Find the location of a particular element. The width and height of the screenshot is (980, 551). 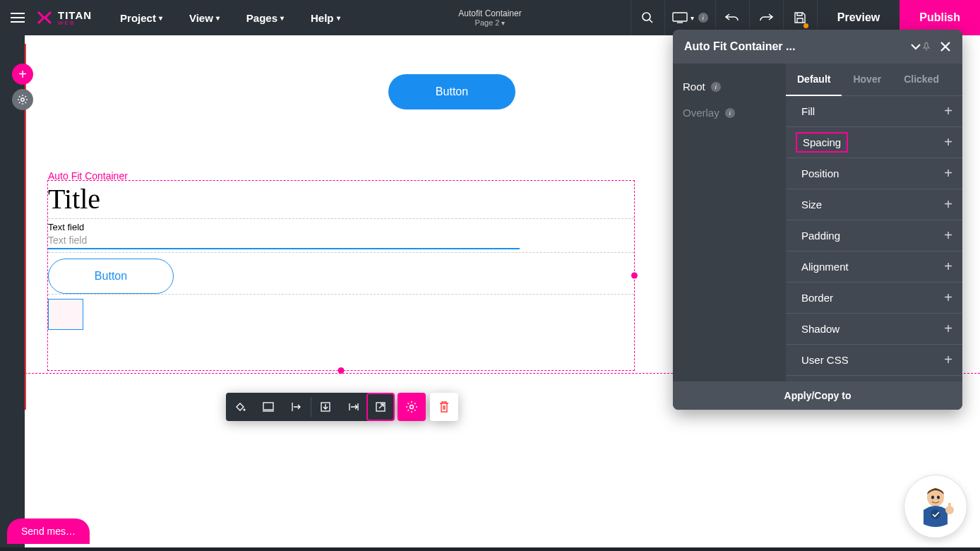

document-title: Autofit Container is located at coordinates (490, 13).